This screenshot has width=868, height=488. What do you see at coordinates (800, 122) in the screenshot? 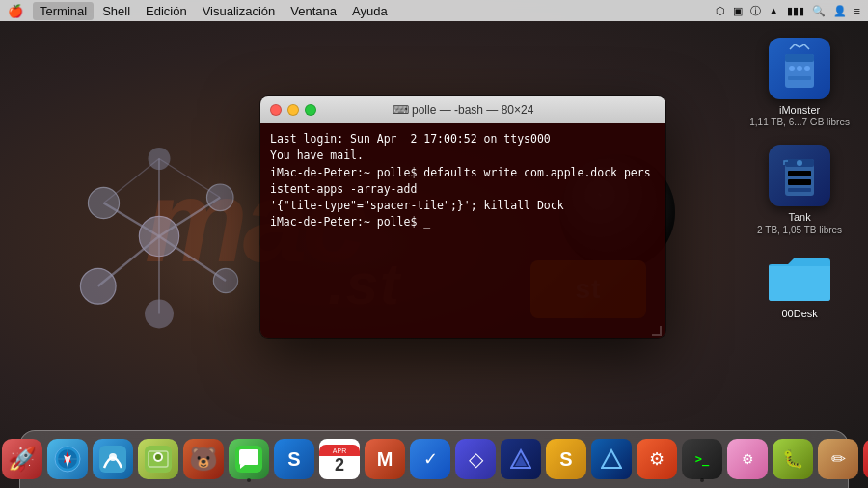
I see `imonster-sublabel: 1,11 TB, 6...7 GB libres` at bounding box center [800, 122].